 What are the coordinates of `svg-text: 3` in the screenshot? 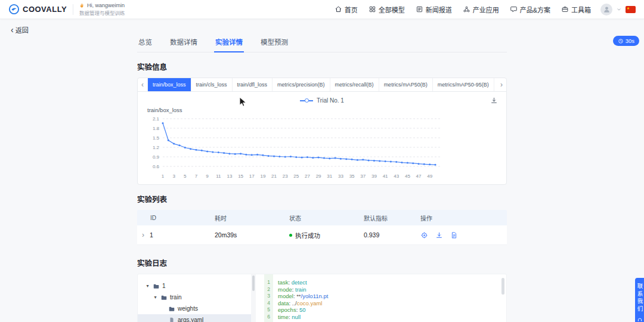 It's located at (174, 177).